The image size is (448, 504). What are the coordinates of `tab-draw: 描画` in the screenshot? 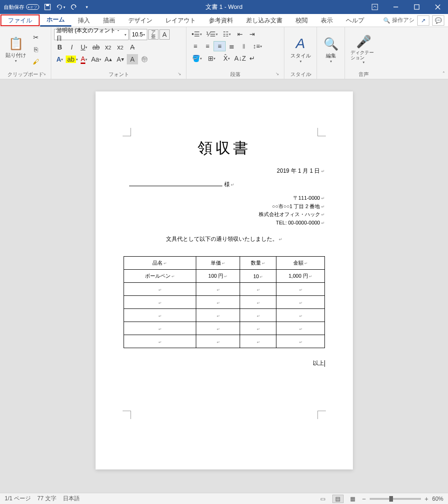 It's located at (109, 21).